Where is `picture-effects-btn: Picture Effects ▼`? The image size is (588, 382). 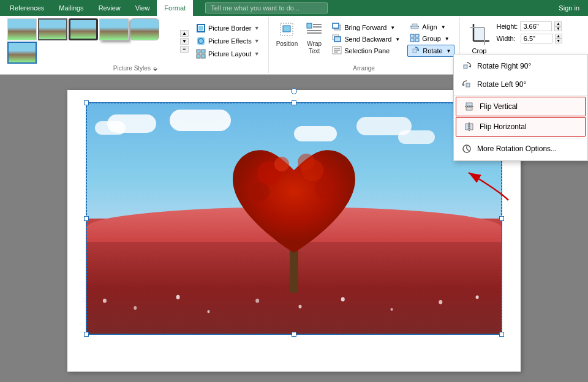
picture-effects-btn: Picture Effects ▼ is located at coordinates (228, 41).